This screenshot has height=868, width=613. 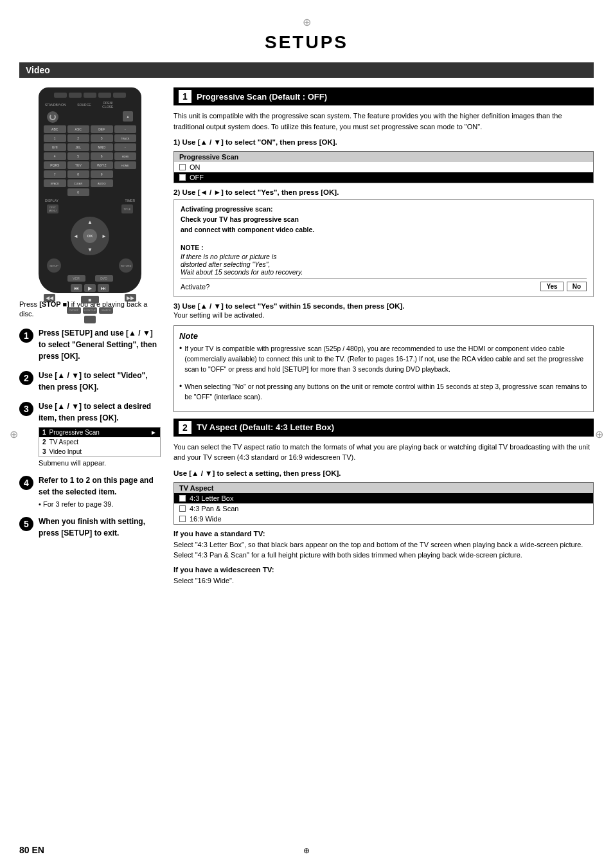 What do you see at coordinates (90, 491) in the screenshot?
I see `step-4: 4 Refer to 1 to 2 on this page and set t…` at bounding box center [90, 491].